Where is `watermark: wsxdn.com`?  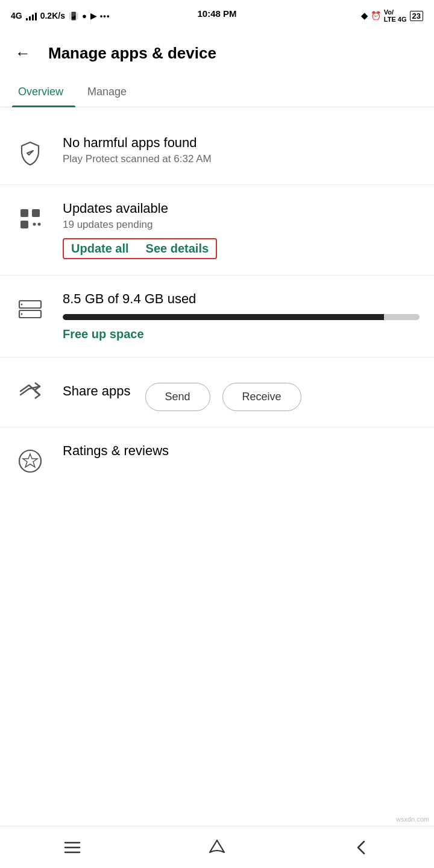 watermark: wsxdn.com is located at coordinates (412, 819).